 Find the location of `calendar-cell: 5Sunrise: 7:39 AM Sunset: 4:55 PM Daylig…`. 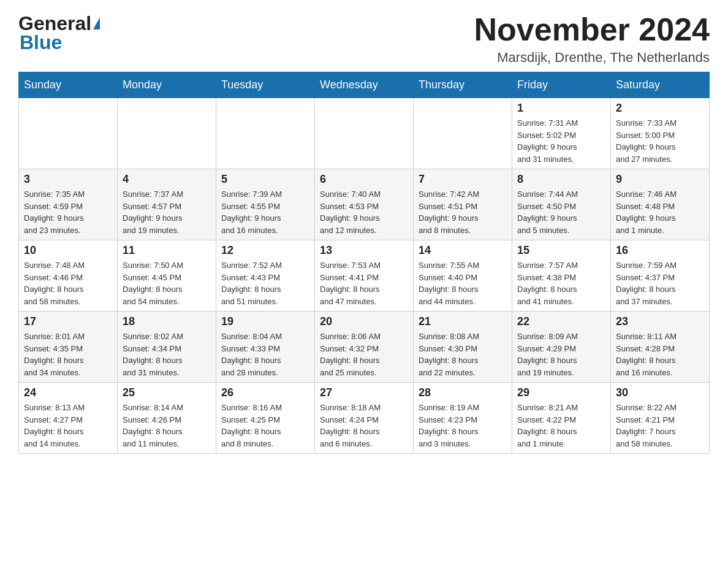

calendar-cell: 5Sunrise: 7:39 AM Sunset: 4:55 PM Daylig… is located at coordinates (266, 205).